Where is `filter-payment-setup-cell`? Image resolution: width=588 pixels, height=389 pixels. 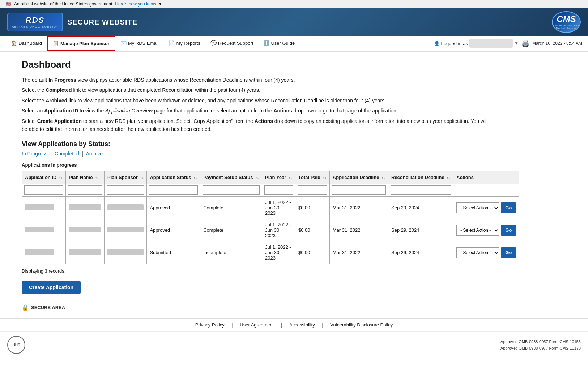
filter-payment-setup-cell is located at coordinates (231, 190).